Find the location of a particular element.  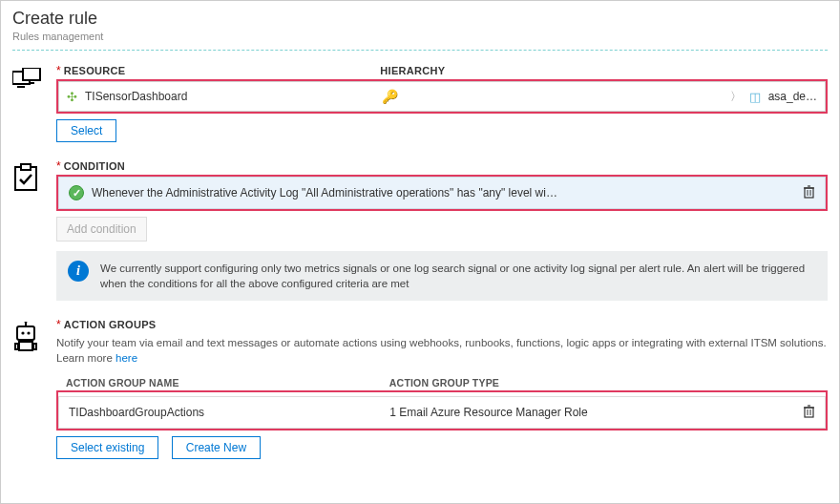

add-condition-button: Add condition is located at coordinates (101, 229).